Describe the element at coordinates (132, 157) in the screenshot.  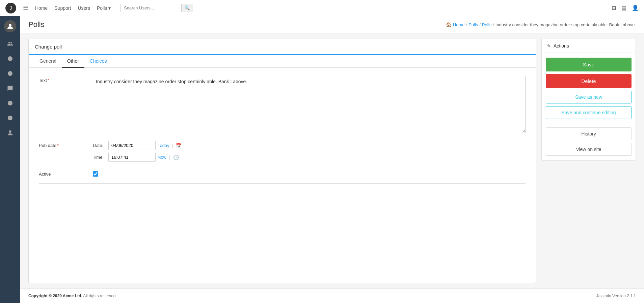
I see `time-input` at that location.